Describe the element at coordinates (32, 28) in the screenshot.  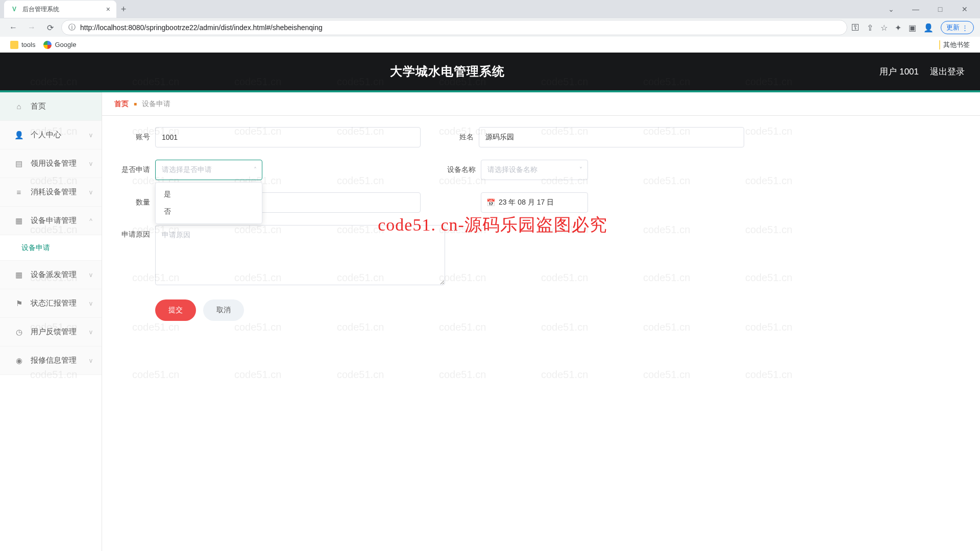
I see `forward-button: →` at that location.